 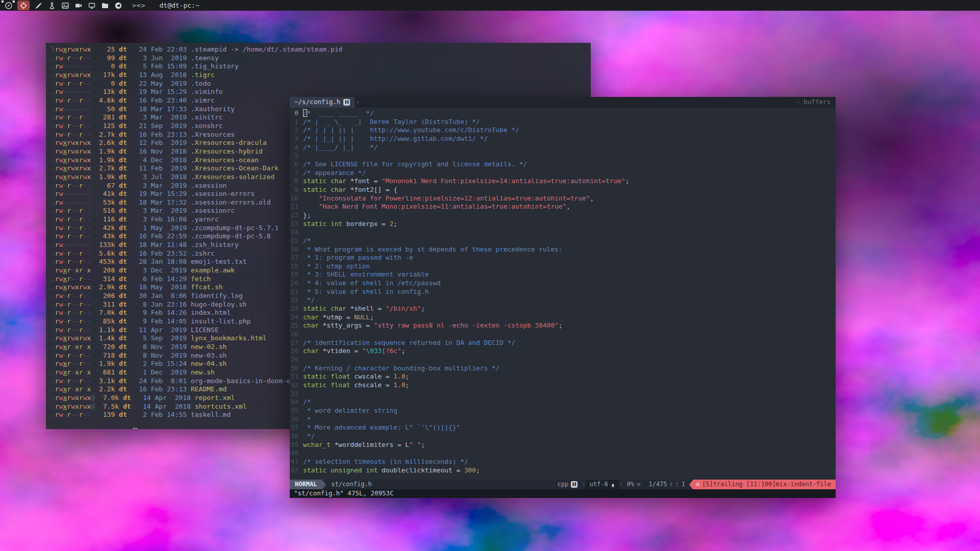 I want to click on line-number: 18, so click(x=296, y=266).